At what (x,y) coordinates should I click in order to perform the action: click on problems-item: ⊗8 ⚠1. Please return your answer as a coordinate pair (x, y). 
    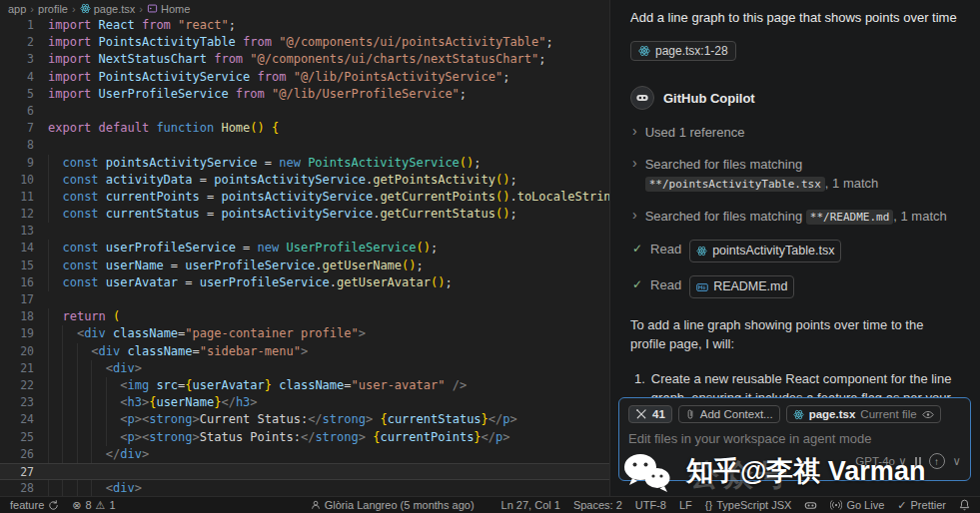
    Looking at the image, I should click on (94, 505).